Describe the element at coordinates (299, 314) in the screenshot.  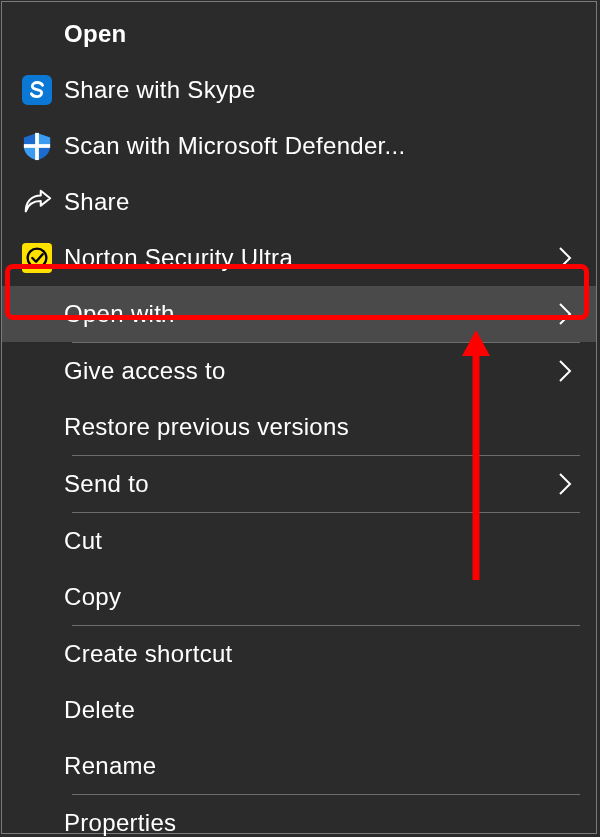
I see `menu-item-open-with: Open with` at that location.